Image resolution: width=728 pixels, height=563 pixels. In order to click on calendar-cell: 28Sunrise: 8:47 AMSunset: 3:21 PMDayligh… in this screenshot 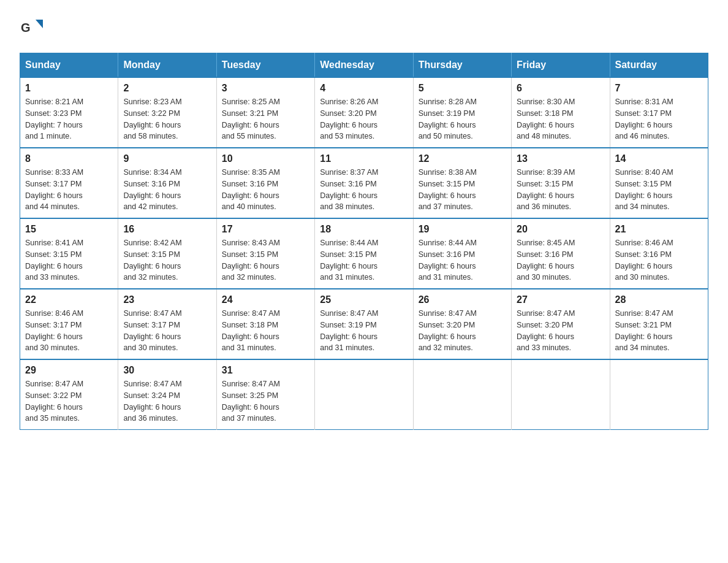, I will do `click(659, 324)`.